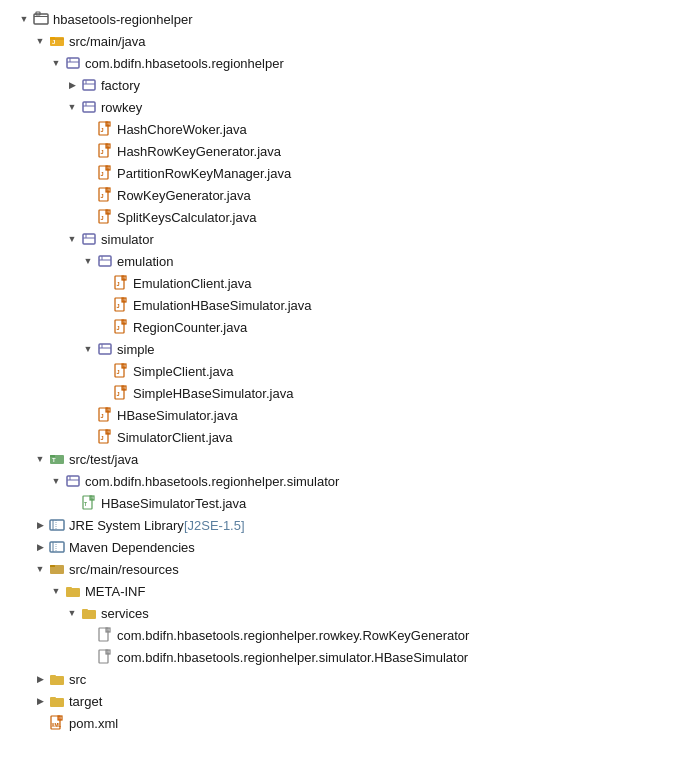 This screenshot has height=769, width=691. I want to click on package-emulation: emulation, so click(346, 261).